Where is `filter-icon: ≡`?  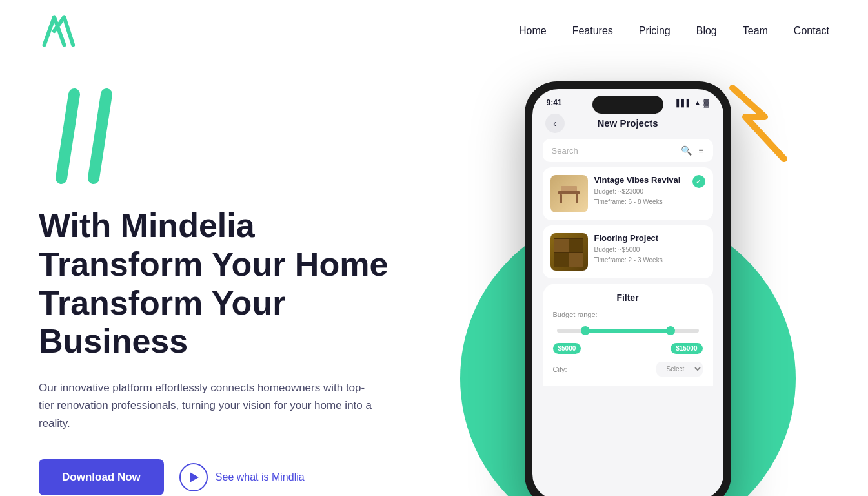 filter-icon: ≡ is located at coordinates (701, 150).